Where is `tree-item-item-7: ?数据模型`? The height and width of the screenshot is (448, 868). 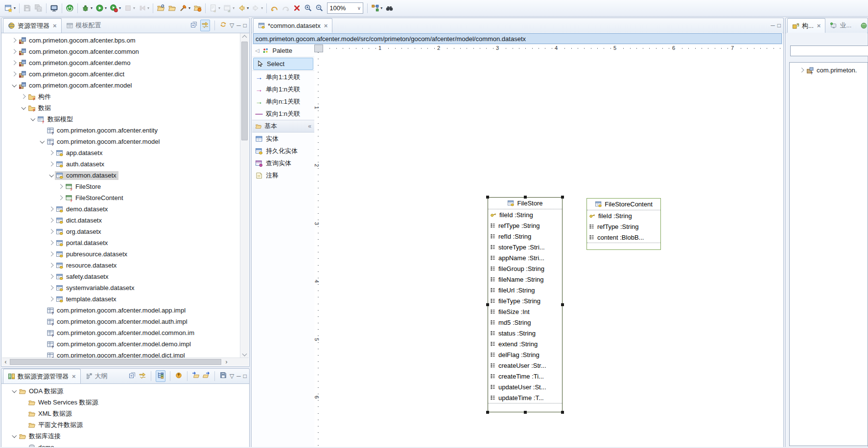
tree-item-item-7: ?数据模型 is located at coordinates (121, 119).